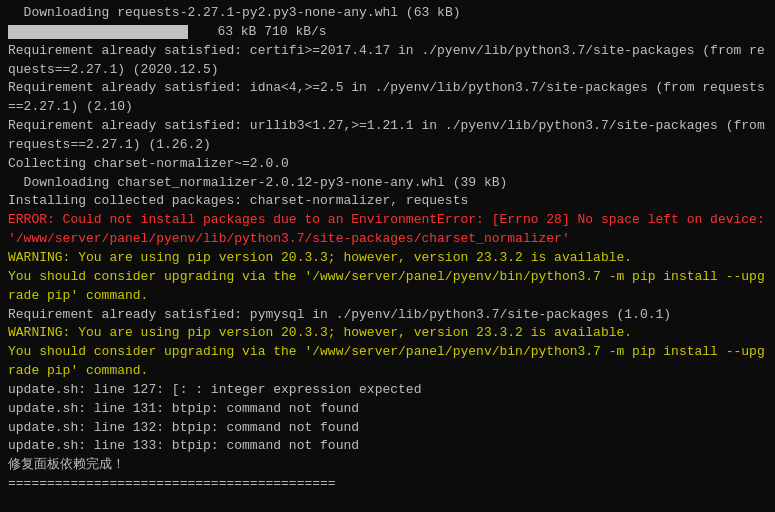 The image size is (775, 512). What do you see at coordinates (388, 32) in the screenshot?
I see `progress-bar-line: 63 kB 710 kB/s` at bounding box center [388, 32].